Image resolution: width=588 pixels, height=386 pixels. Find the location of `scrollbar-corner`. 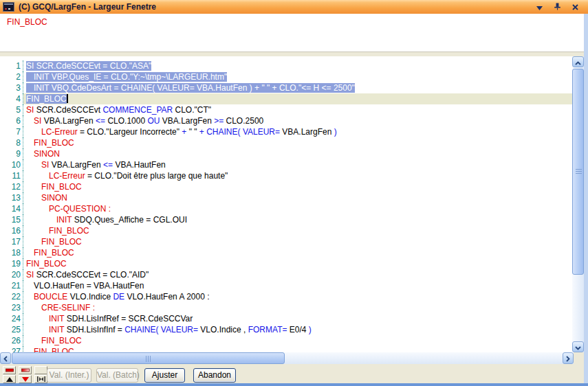

scrollbar-corner is located at coordinates (579, 359).